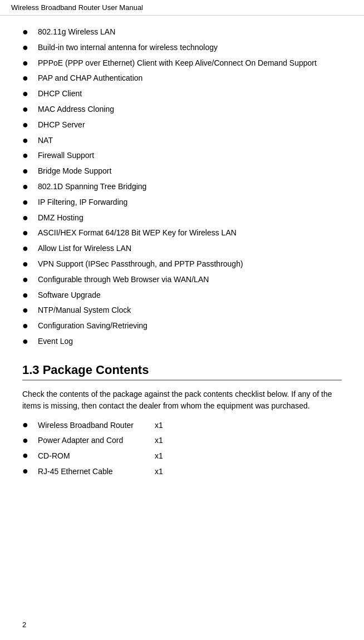  Describe the element at coordinates (60, 94) in the screenshot. I see `list-item-text: DHCP Client` at that location.